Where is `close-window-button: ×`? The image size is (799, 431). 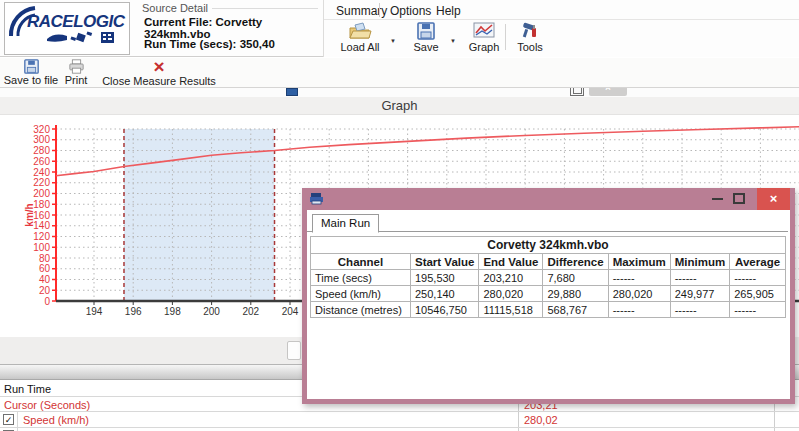
close-window-button: × is located at coordinates (608, 92).